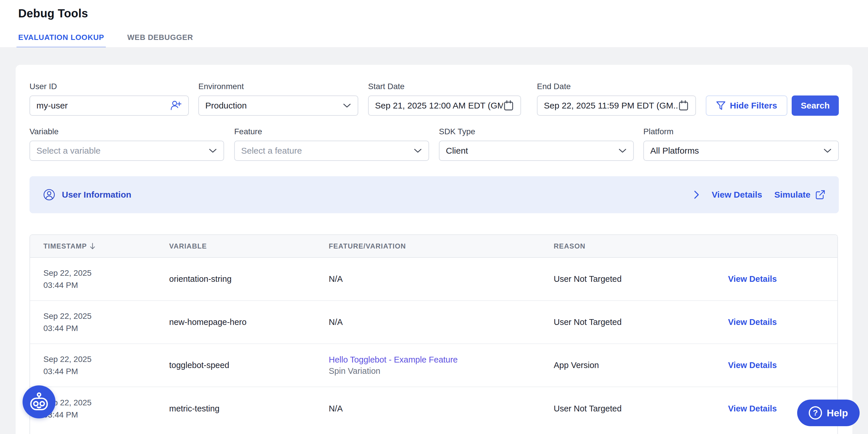  I want to click on robot-icon, so click(39, 402).